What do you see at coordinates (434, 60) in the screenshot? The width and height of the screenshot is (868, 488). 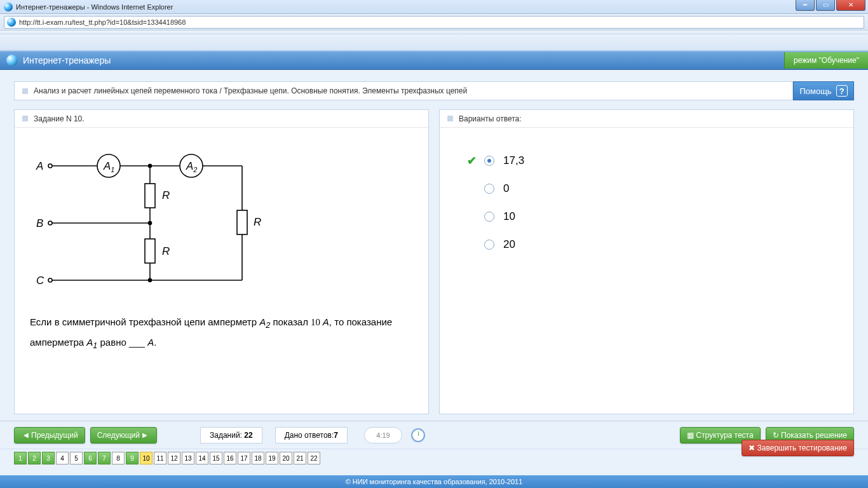 I see `app-title-bar: Интернет-тренажеры режим "Обучение"` at bounding box center [434, 60].